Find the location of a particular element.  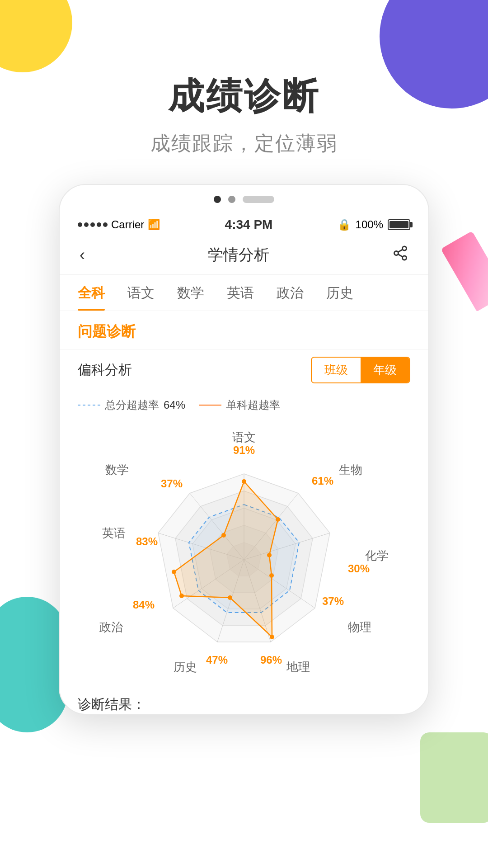

battery-percent: 100% is located at coordinates (370, 225).